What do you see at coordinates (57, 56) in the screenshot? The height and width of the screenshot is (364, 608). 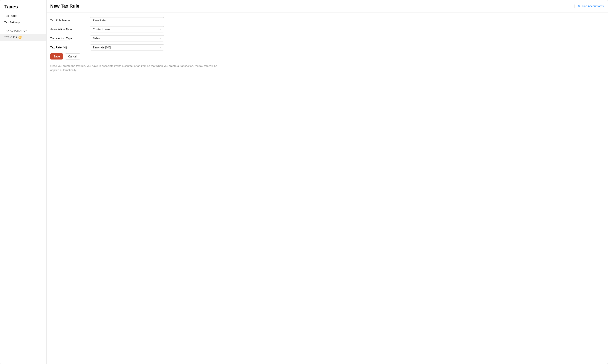 I see `save-button: Save` at bounding box center [57, 56].